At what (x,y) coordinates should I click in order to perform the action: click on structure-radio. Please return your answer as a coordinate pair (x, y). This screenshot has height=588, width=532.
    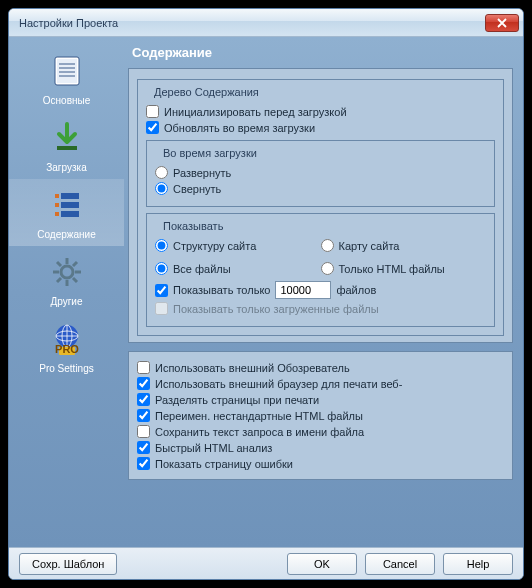
    Looking at the image, I should click on (162, 246).